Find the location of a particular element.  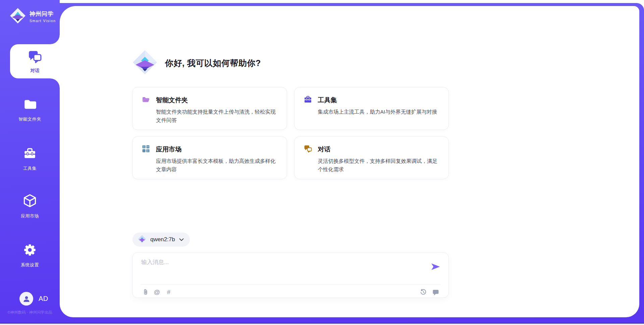

send-icon is located at coordinates (436, 267).